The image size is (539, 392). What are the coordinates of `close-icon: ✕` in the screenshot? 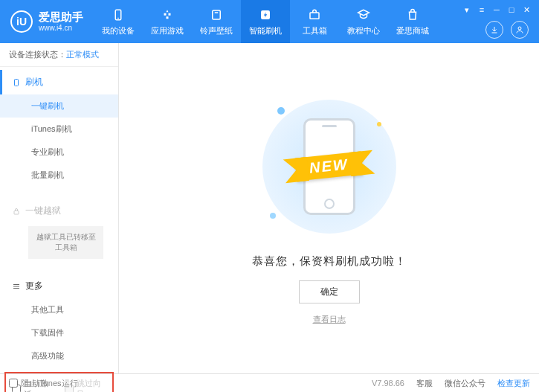 It's located at (526, 10).